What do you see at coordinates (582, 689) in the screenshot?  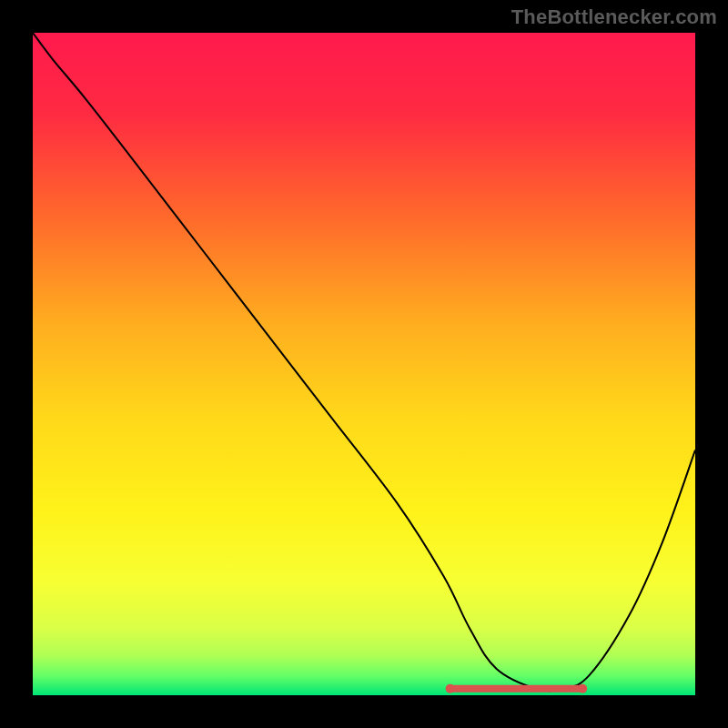 I see `optimal-range-endpoint-right` at bounding box center [582, 689].